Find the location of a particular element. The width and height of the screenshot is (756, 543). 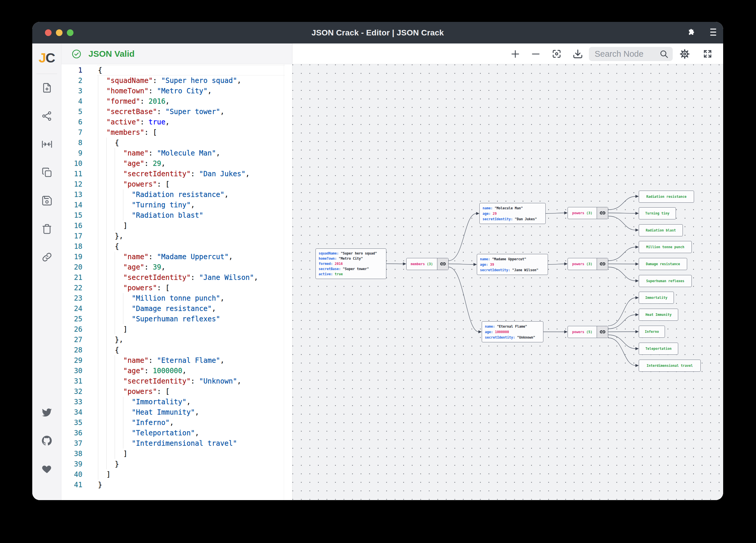

settings-icon is located at coordinates (685, 54).